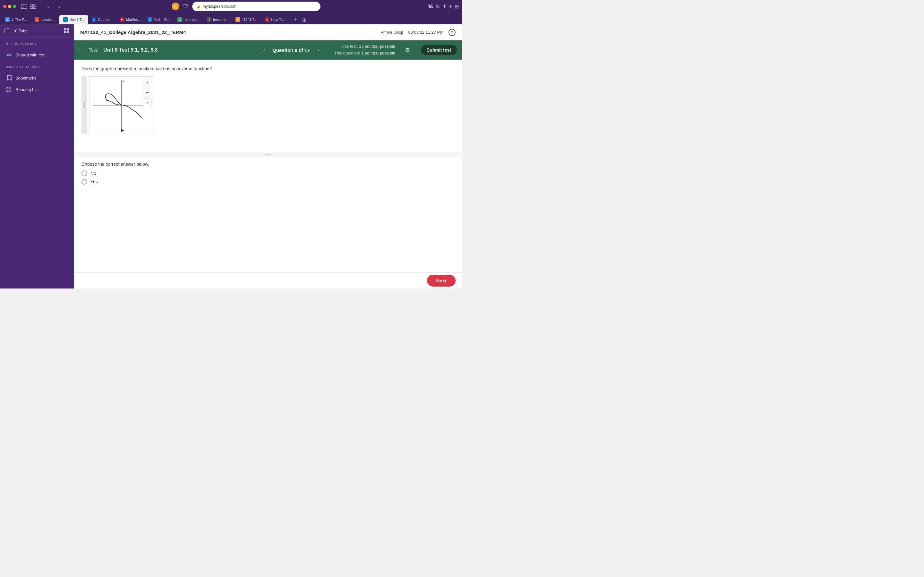  Describe the element at coordinates (121, 105) in the screenshot. I see `graph-wrapper: x y + − ↗` at that location.